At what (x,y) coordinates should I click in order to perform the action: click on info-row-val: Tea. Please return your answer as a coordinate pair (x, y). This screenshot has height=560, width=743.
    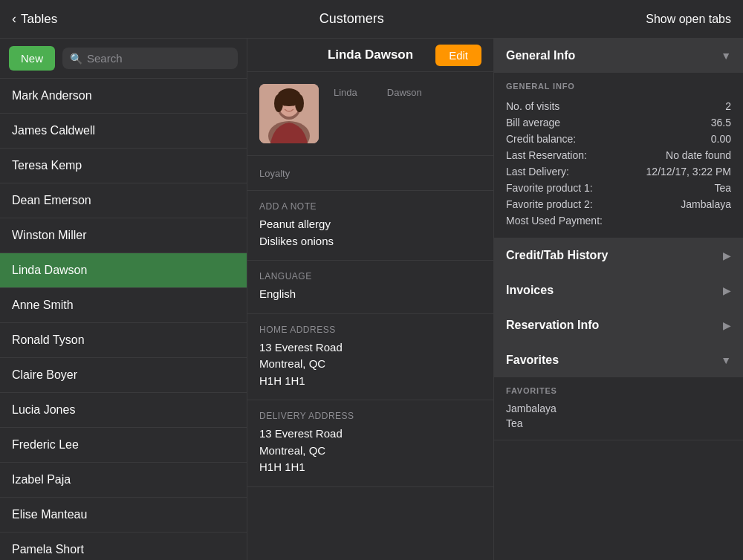
    Looking at the image, I should click on (722, 188).